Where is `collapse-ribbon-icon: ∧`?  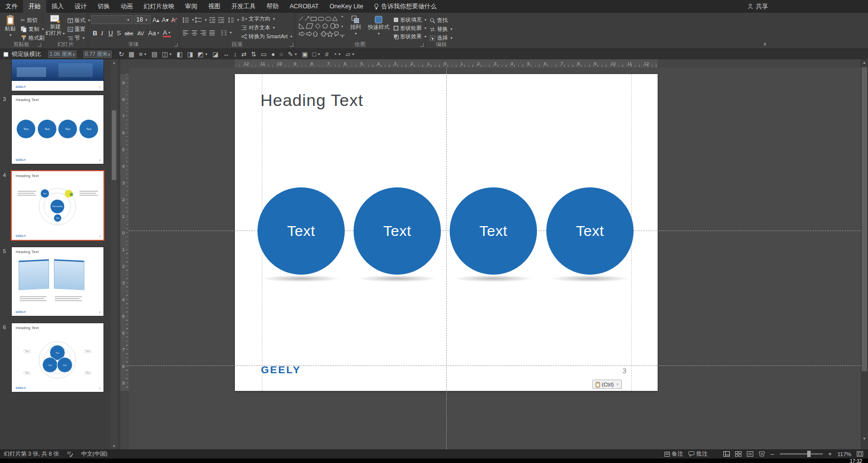
collapse-ribbon-icon: ∧ is located at coordinates (765, 44).